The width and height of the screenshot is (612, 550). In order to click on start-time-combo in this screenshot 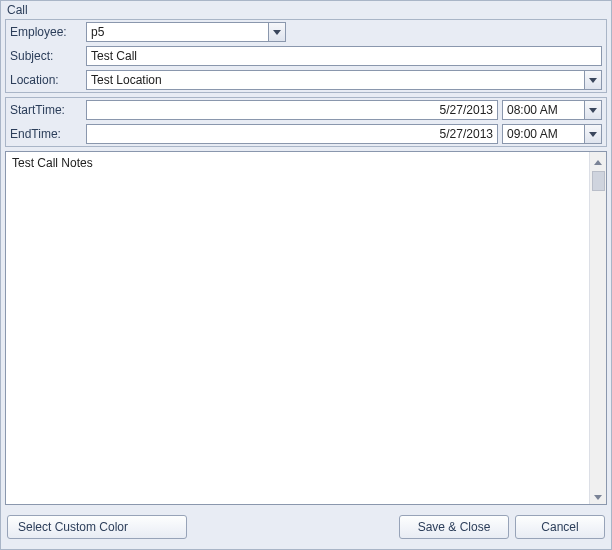, I will do `click(552, 110)`.